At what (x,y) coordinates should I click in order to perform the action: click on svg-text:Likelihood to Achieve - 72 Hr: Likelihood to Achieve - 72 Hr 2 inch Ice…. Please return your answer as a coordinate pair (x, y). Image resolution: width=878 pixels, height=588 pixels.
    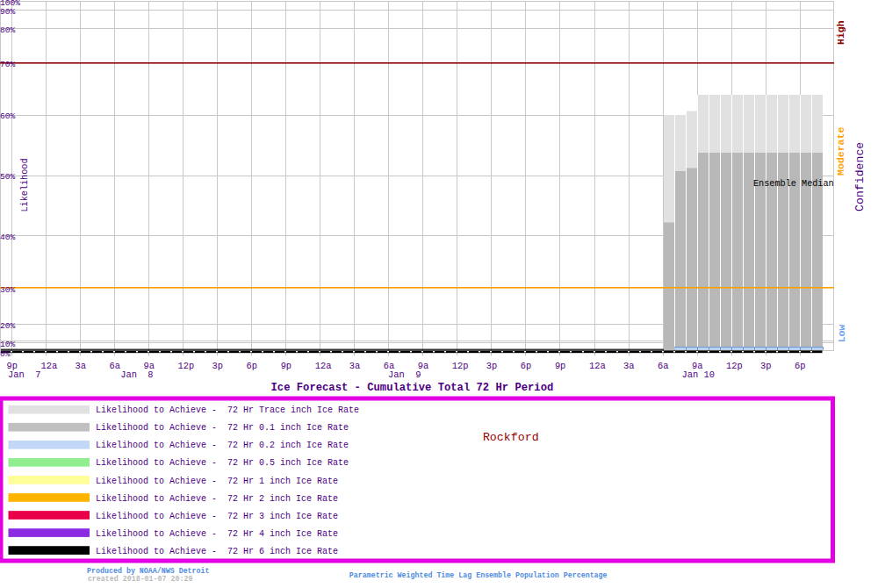
    Looking at the image, I should click on (217, 498).